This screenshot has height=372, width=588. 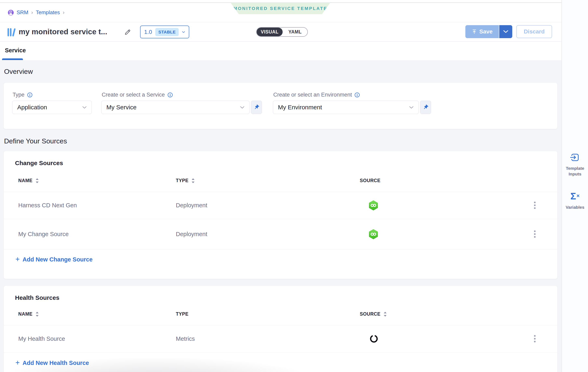 What do you see at coordinates (534, 32) in the screenshot?
I see `discard-button: Discard` at bounding box center [534, 32].